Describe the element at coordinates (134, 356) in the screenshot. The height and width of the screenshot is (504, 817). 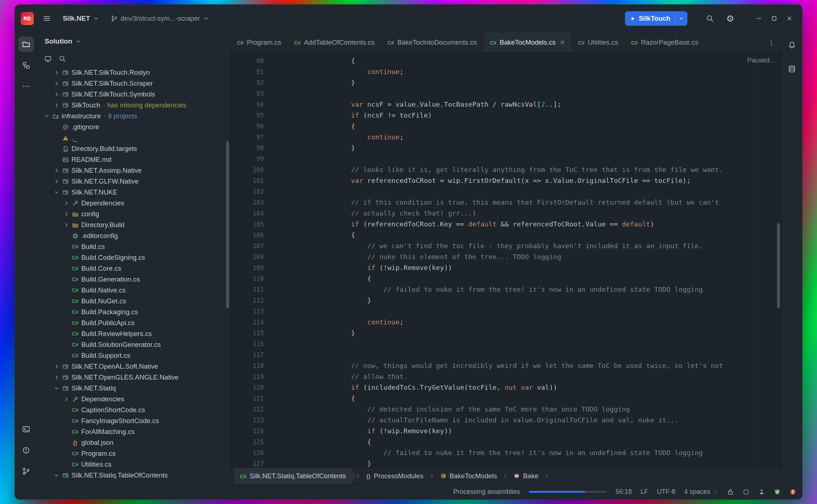
I see `tree-item: C#Build.Support.cs` at that location.